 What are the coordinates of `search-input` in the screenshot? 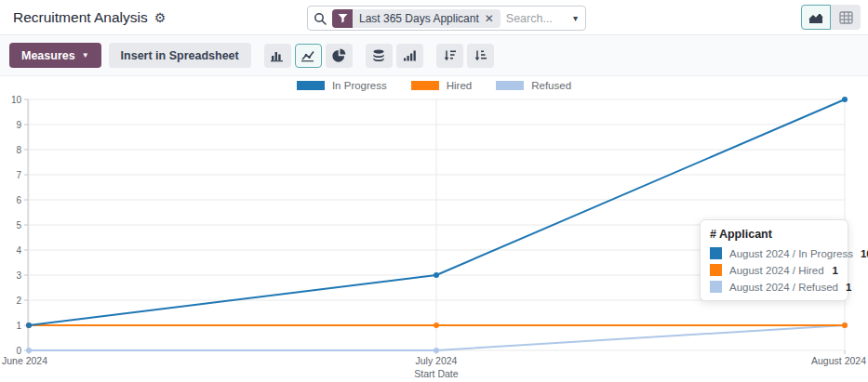 It's located at (539, 19).